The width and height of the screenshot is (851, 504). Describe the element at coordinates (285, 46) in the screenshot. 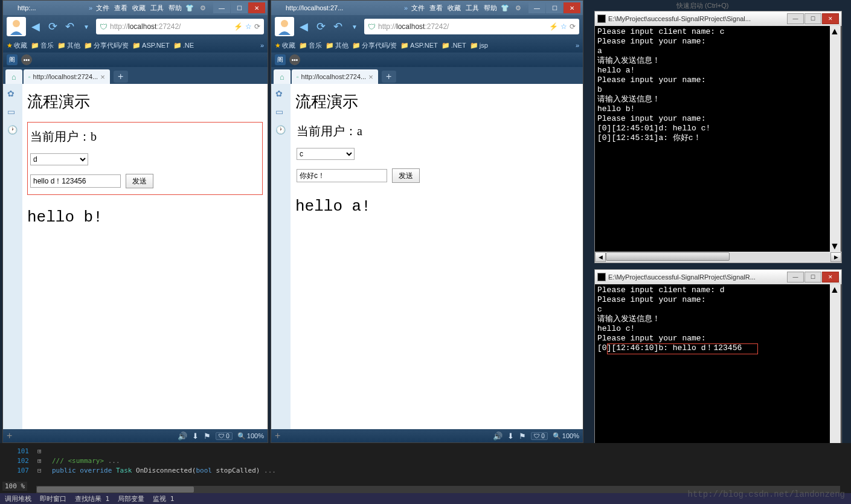

I see `bookmark-favorites: ★收藏` at that location.